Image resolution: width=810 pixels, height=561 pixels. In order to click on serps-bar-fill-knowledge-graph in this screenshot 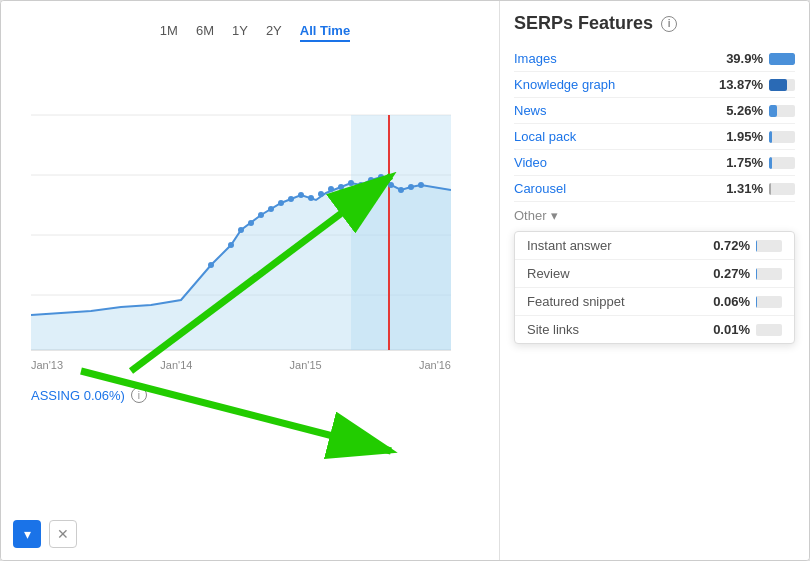, I will do `click(778, 85)`.